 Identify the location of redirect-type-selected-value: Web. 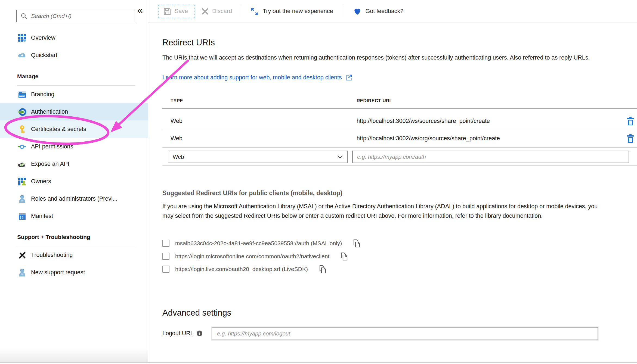
(178, 157).